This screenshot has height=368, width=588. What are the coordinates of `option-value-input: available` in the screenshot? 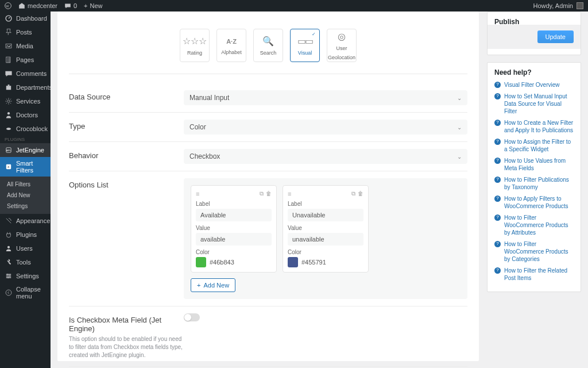 It's located at (234, 239).